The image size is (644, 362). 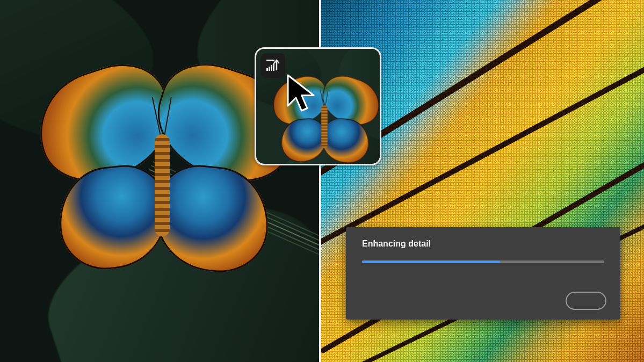 I want to click on dialog-title: Enhancing detail, so click(x=483, y=244).